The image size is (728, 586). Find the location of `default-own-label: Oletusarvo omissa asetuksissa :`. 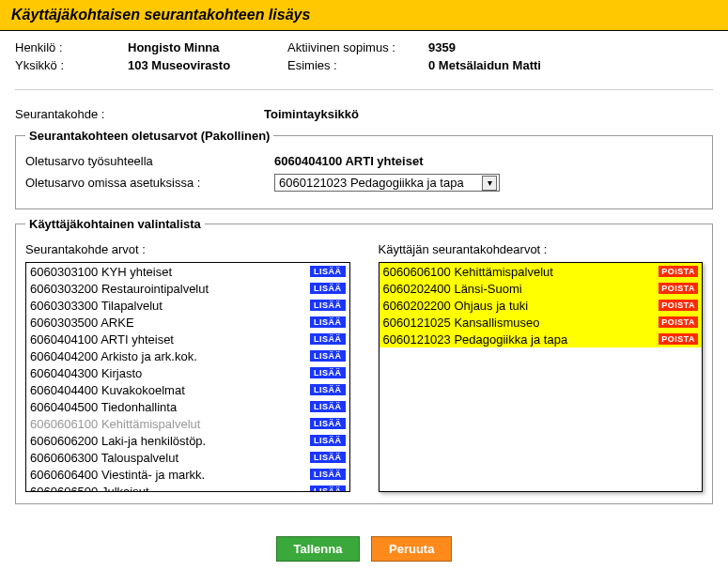

default-own-label: Oletusarvo omissa asetuksissa : is located at coordinates (150, 182).